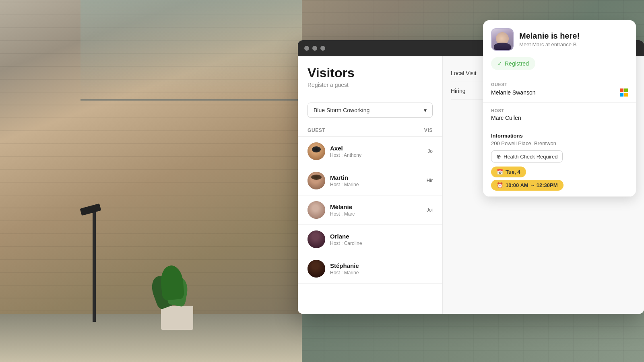 The height and width of the screenshot is (362, 644). Describe the element at coordinates (559, 111) in the screenshot. I see `host-label: Host` at that location.